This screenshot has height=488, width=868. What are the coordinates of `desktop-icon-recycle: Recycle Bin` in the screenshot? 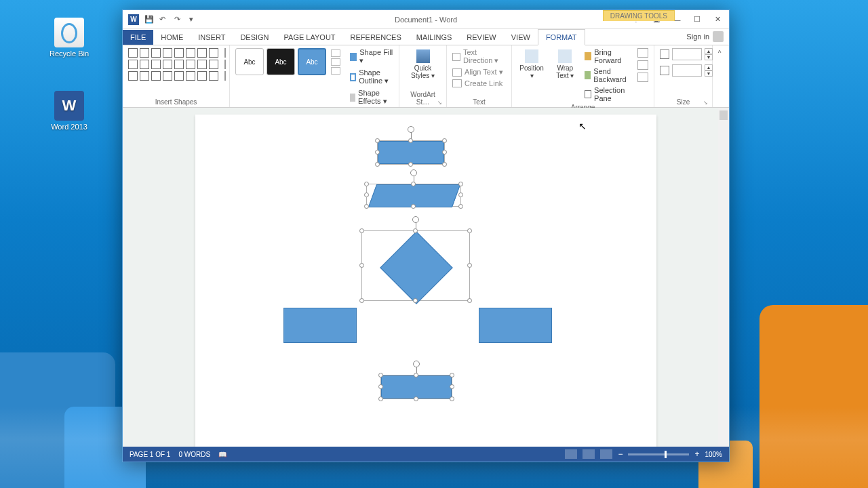 It's located at (69, 38).